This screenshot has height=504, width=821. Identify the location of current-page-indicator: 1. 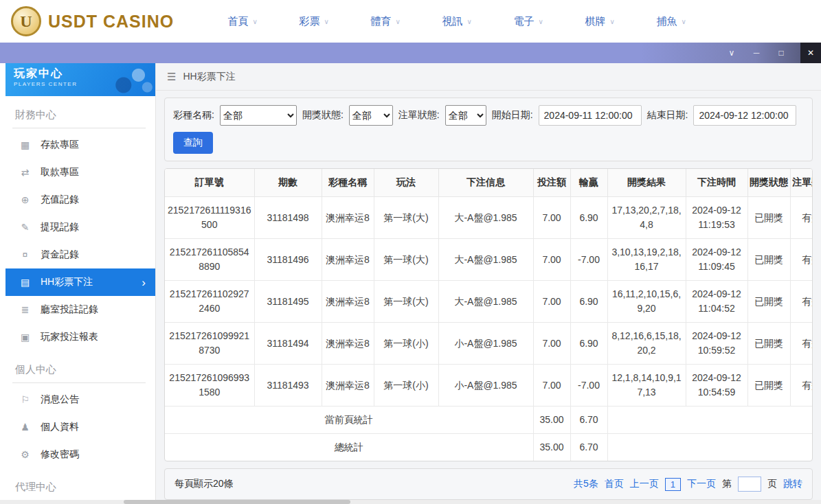
(673, 485).